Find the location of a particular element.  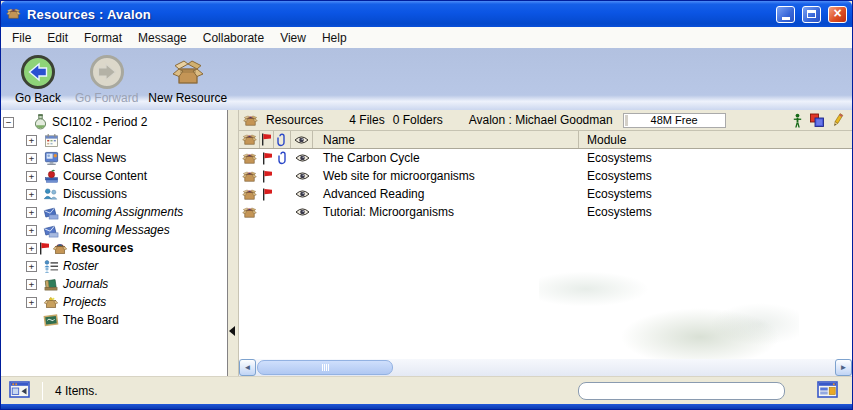

tree-item-label: Roster is located at coordinates (80, 266).